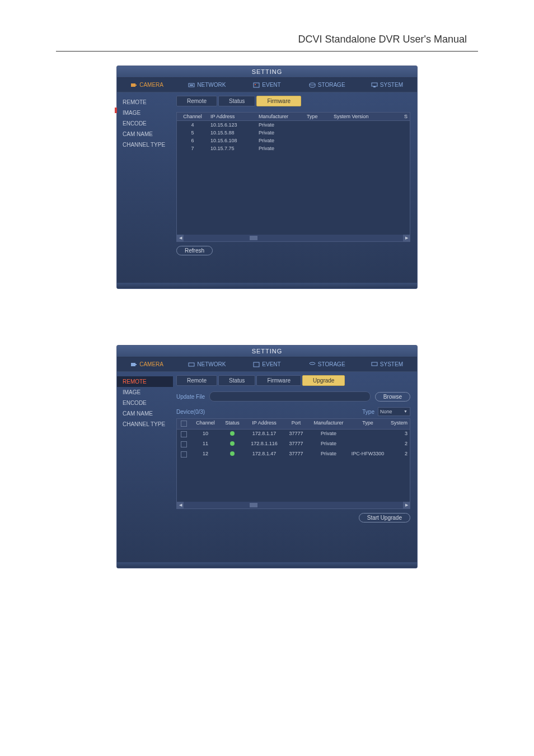  What do you see at coordinates (264, 435) in the screenshot?
I see `cell-ip: 172.8.1.17` at bounding box center [264, 435].